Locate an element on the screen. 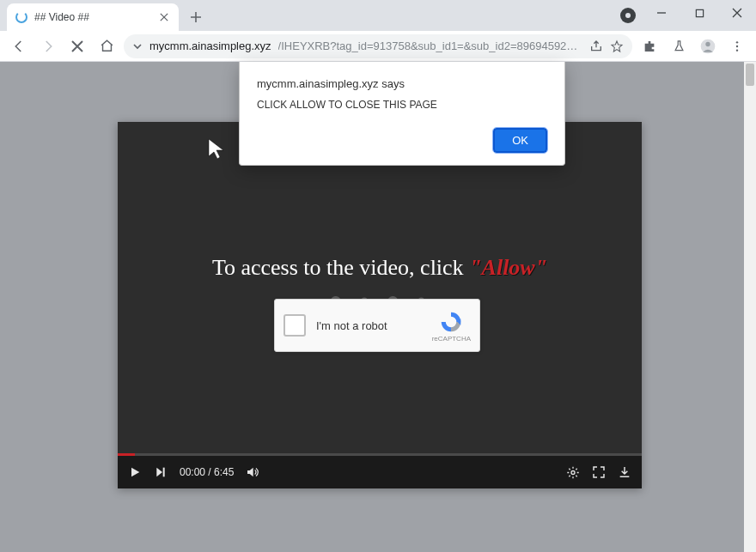  tab-close-icon is located at coordinates (164, 17).